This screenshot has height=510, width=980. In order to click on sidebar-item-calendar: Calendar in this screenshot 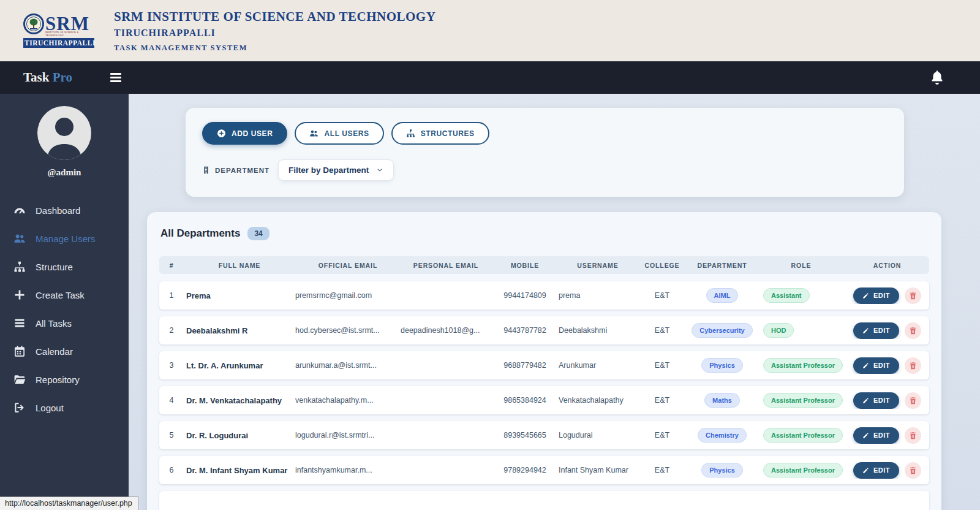, I will do `click(64, 351)`.